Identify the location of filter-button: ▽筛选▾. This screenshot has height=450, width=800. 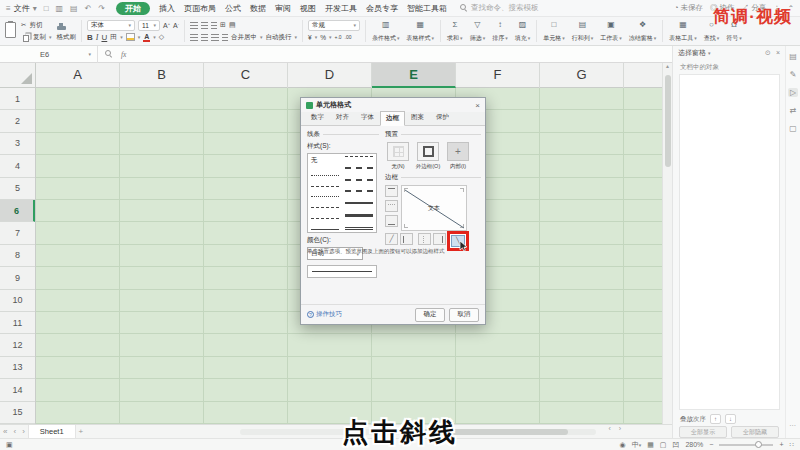
(478, 31).